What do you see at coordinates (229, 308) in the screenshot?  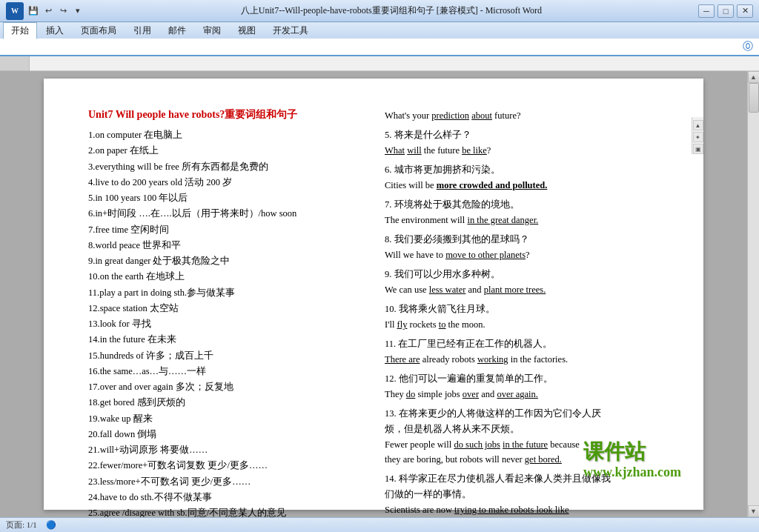 I see `vocab-item-12: 12.space station 太空站` at bounding box center [229, 308].